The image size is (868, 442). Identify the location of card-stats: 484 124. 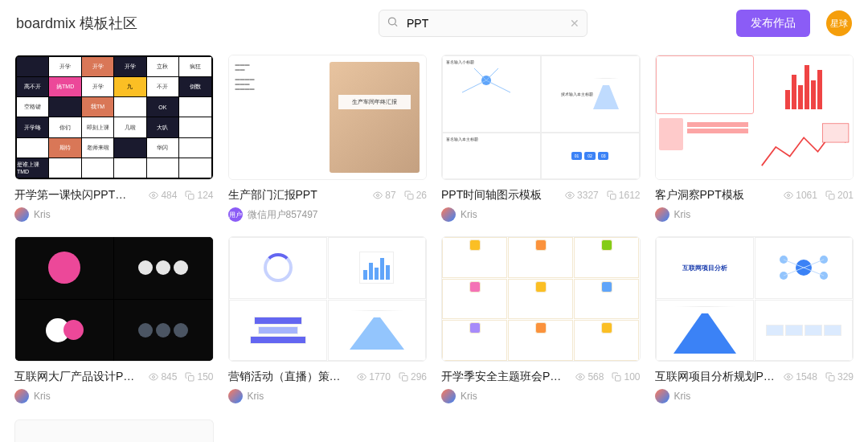
(181, 195).